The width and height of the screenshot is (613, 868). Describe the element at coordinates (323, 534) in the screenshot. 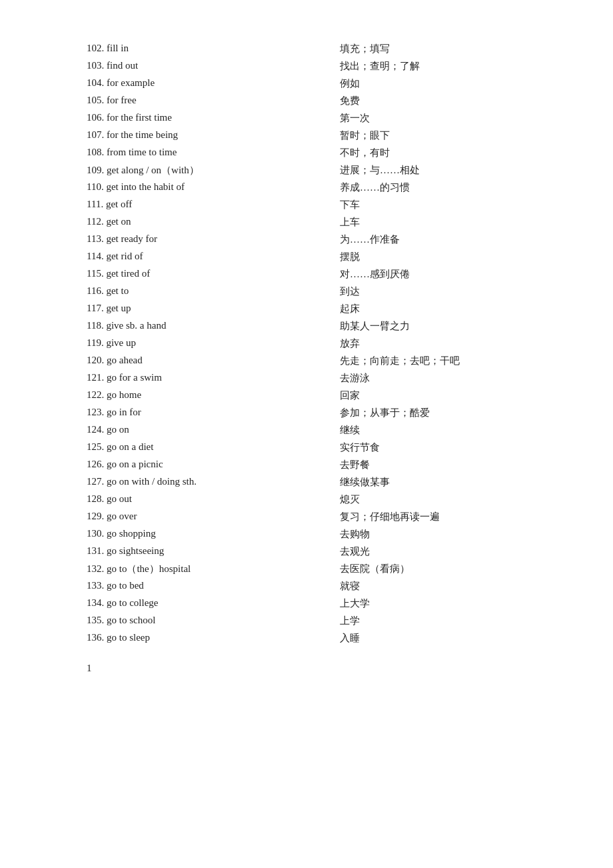

I see `table-row: 130. go shopping去购物` at that location.